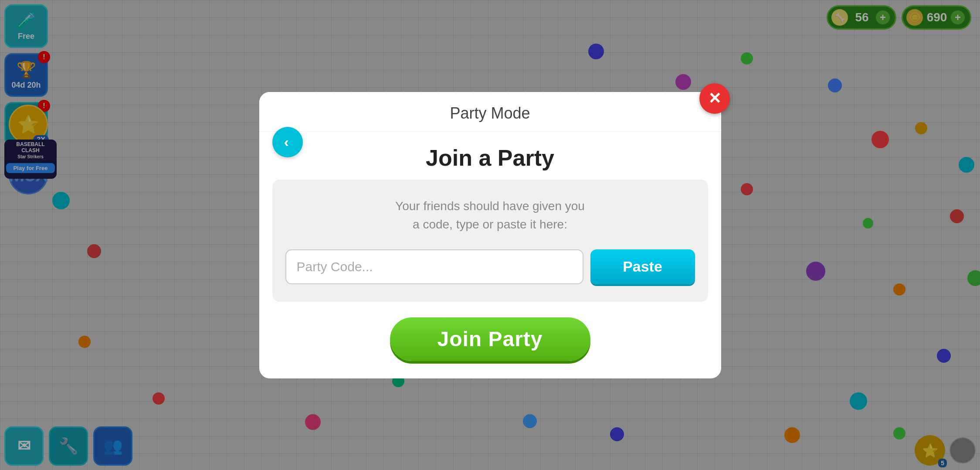 Image resolution: width=980 pixels, height=470 pixels. I want to click on modal-heading: Join a Party, so click(490, 156).